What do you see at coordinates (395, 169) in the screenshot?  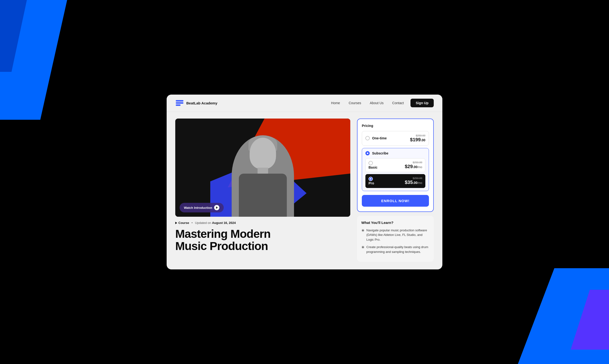 I see `subscribe-option: Subscribe Basic $250.00` at bounding box center [395, 169].